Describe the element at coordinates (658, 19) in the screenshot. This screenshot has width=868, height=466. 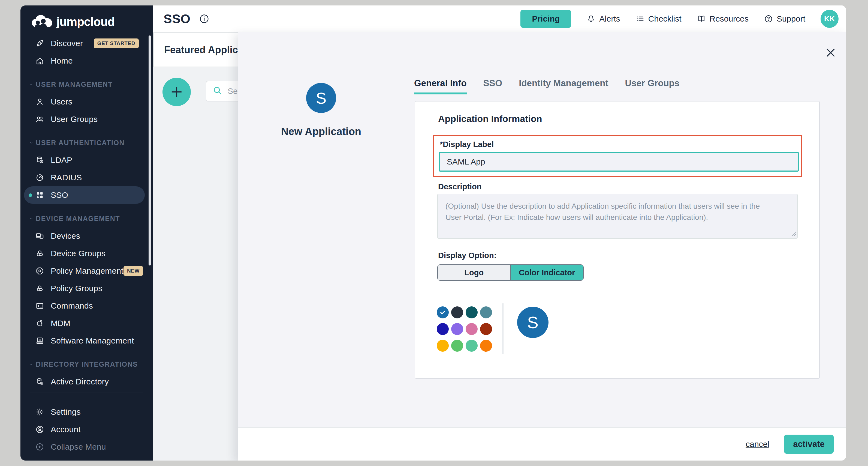
I see `header-action-checklist: Checklist` at that location.